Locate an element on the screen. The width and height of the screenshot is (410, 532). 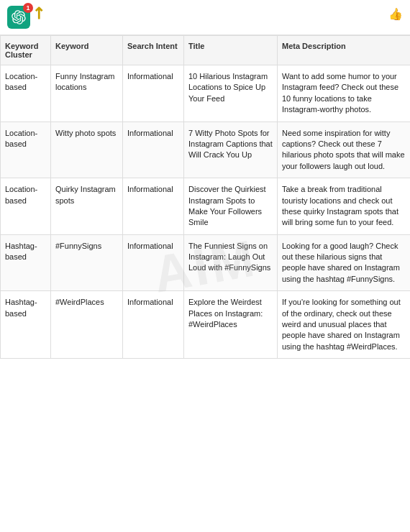
cell-title: 7 Witty Photo Spots for Instagram Captio… is located at coordinates (231, 150).